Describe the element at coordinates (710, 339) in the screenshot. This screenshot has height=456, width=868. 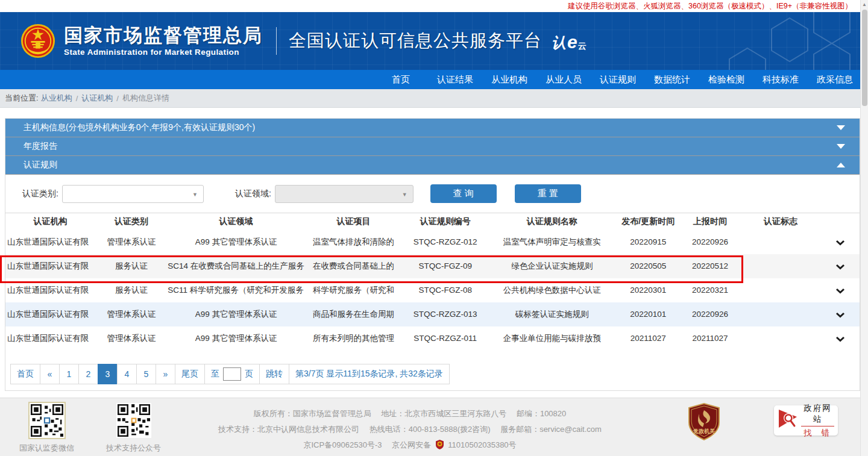
I see `cell-report-date: 20211027` at that location.